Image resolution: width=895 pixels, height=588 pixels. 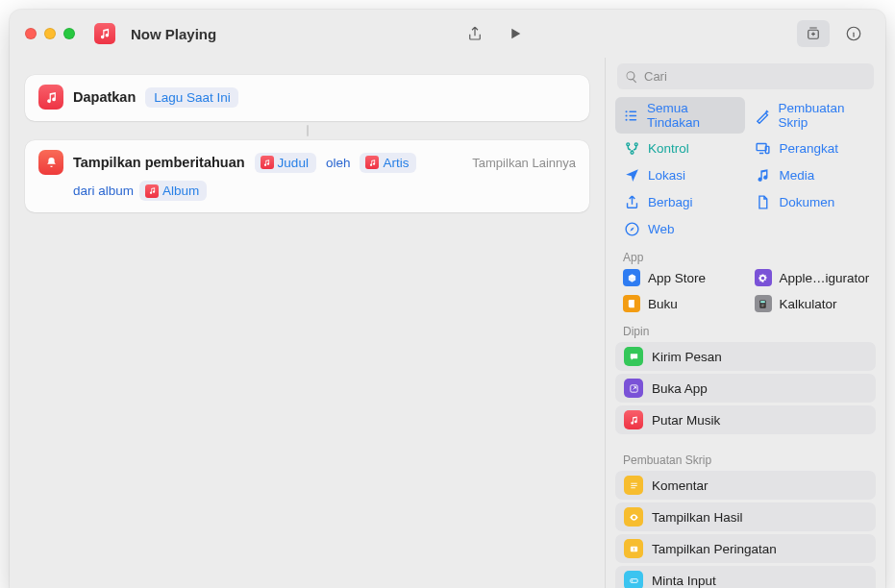 I want to click on minimize-window-button, so click(x=50, y=34).